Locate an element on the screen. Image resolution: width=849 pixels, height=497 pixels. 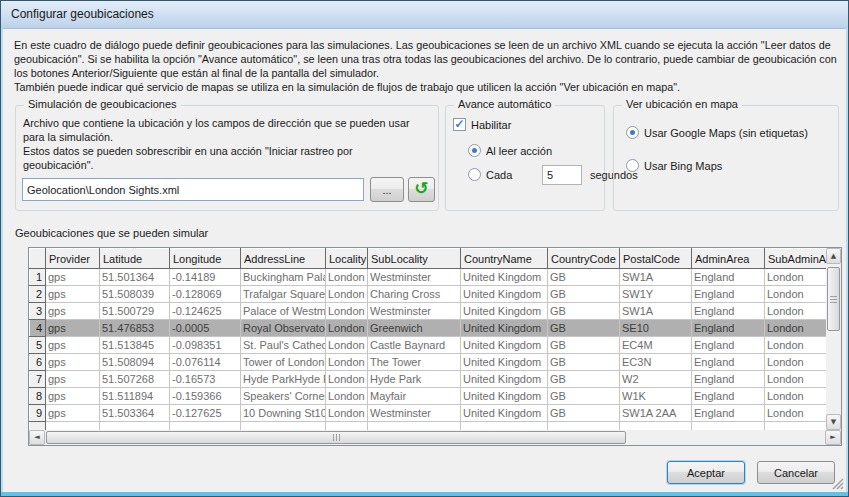
table-row: 4gps51.476853-0.0005Royal Observatory Gr… is located at coordinates (428, 328).